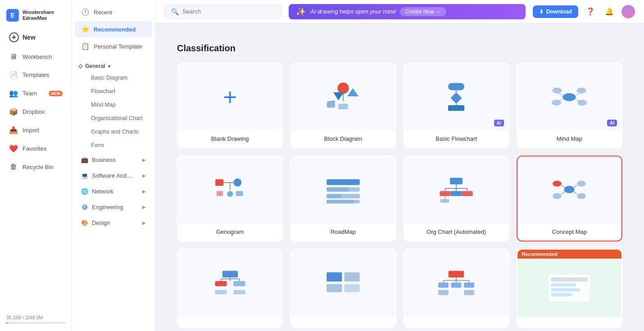 This screenshot has width=644, height=331. Describe the element at coordinates (113, 175) in the screenshot. I see `mid-item-software: 💻 Software And... ▶` at that location.